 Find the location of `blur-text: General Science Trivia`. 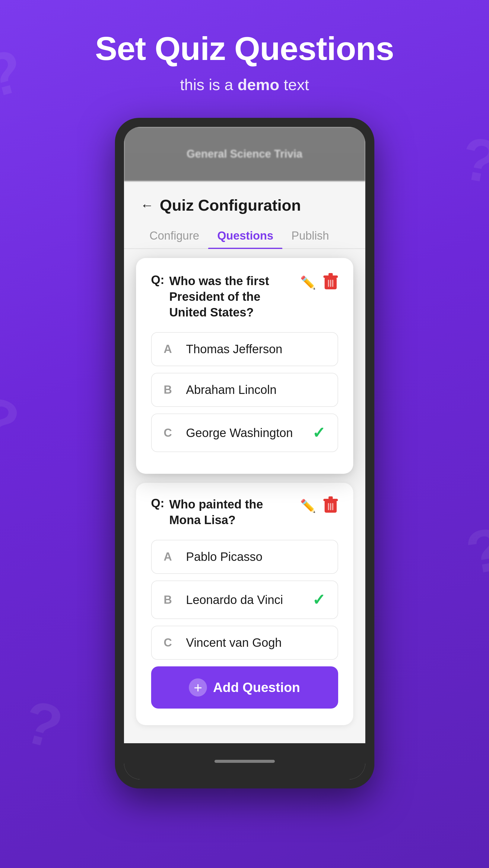

blur-text: General Science Trivia is located at coordinates (244, 154).